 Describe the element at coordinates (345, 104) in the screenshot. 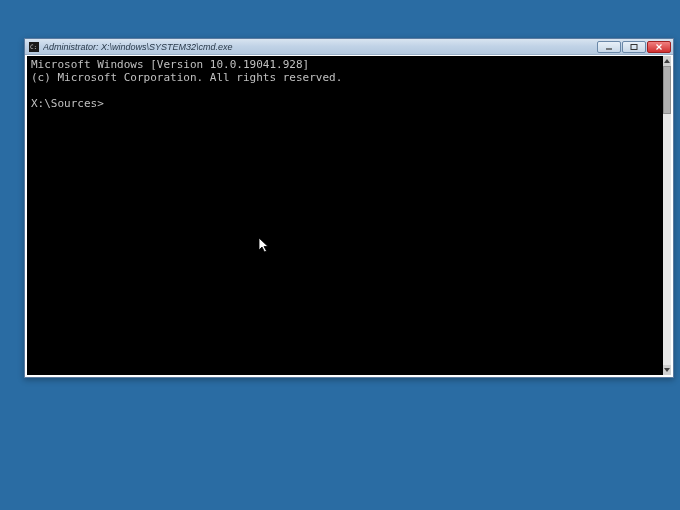

I see `prompt: X:\Sources>` at that location.